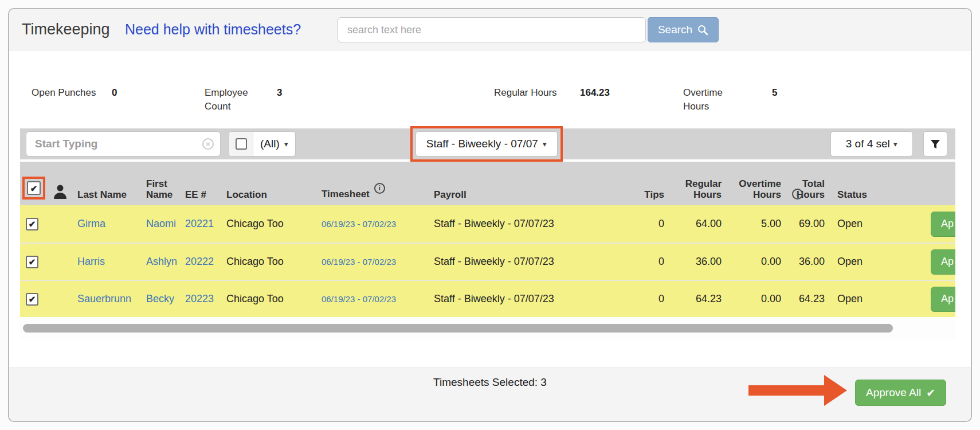 The width and height of the screenshot is (980, 430). I want to click on col-header-overtime-hours: Overtime Hours, so click(758, 189).